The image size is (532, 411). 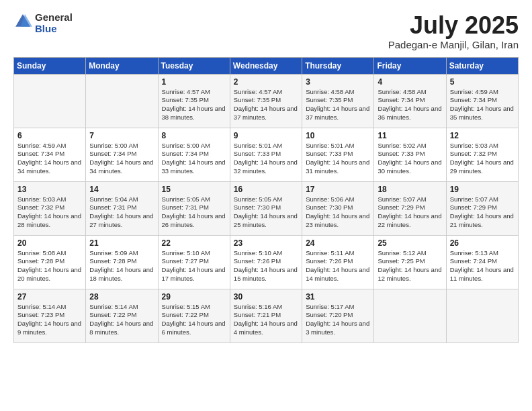 I want to click on daylight-text: Daylight: 14 hours and 8 minutes., so click(x=121, y=328).